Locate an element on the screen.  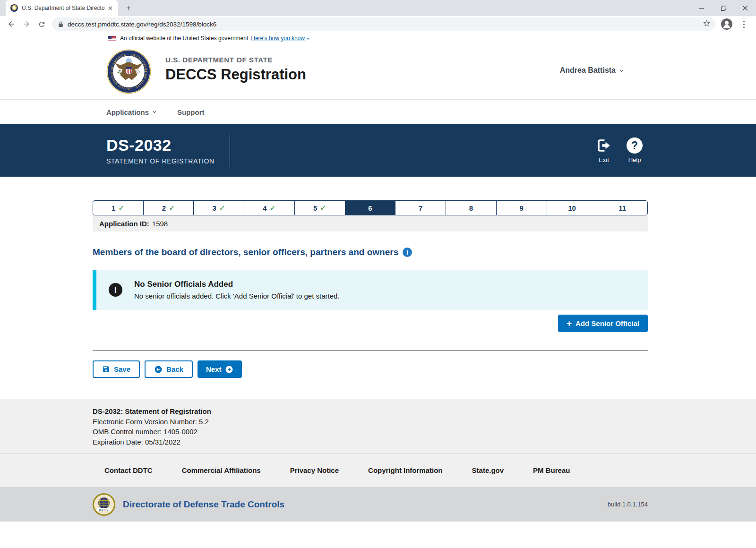
reload-button is located at coordinates (42, 24).